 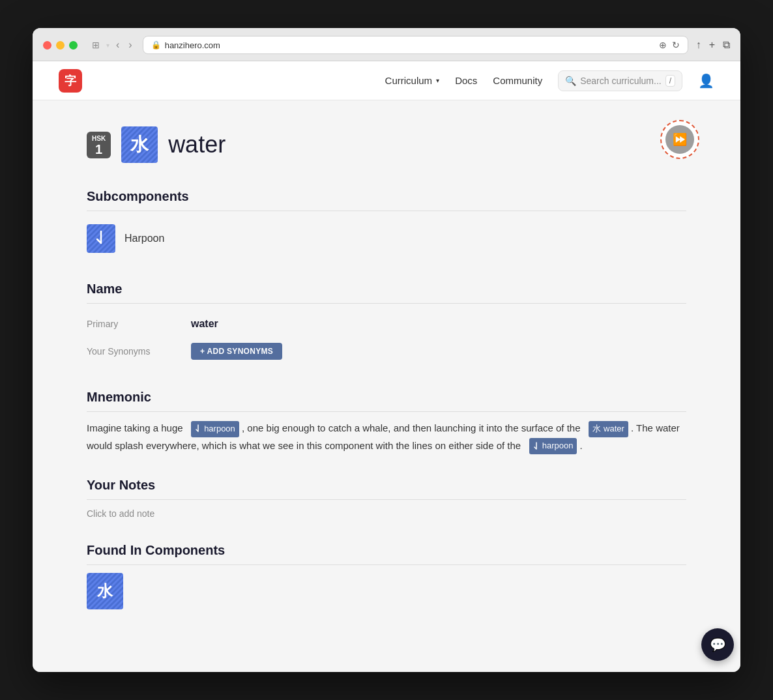 I want to click on primary-value: water, so click(x=205, y=324).